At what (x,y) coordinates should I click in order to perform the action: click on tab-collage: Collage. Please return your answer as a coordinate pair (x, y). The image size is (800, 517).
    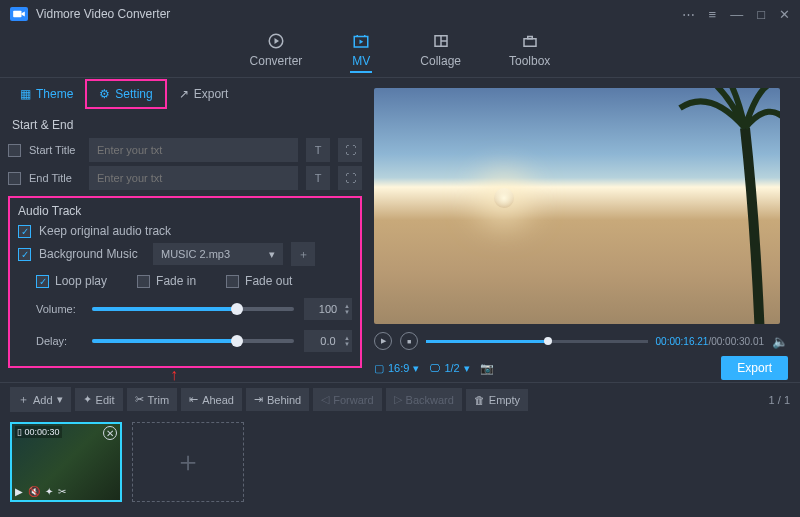
    Looking at the image, I should click on (440, 52).